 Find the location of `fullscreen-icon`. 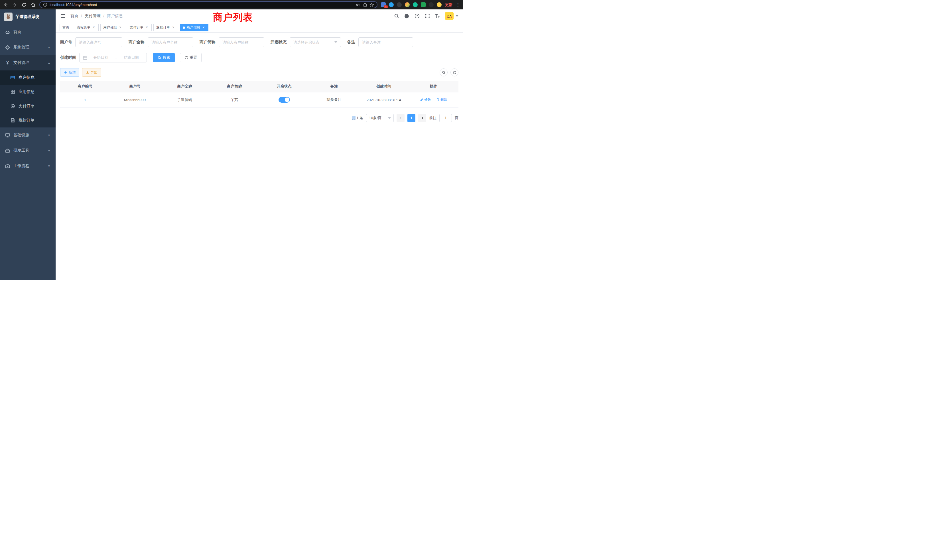

fullscreen-icon is located at coordinates (427, 16).